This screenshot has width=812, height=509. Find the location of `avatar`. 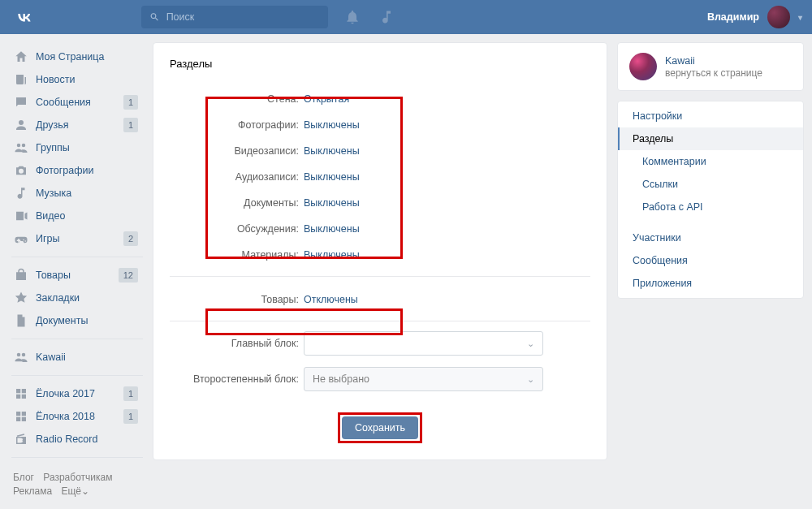

avatar is located at coordinates (779, 17).